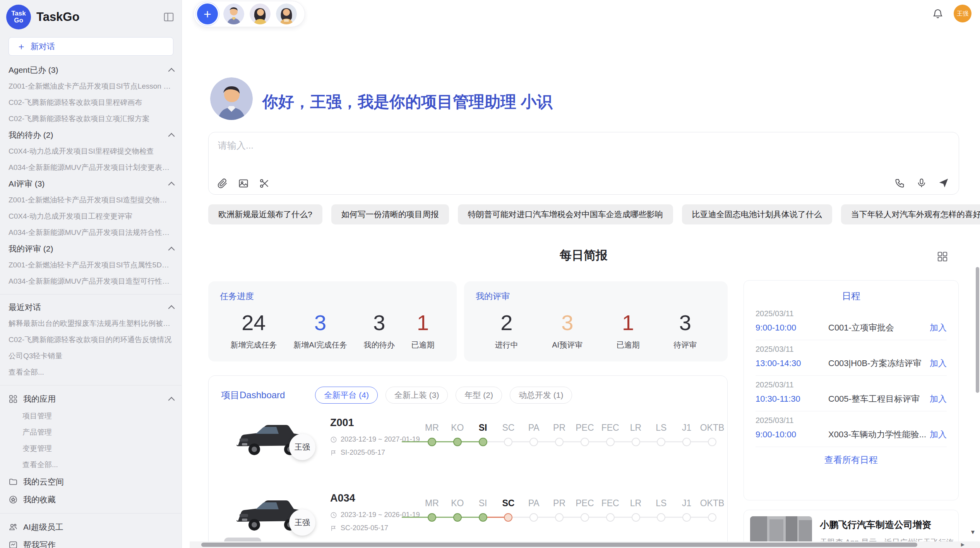 The width and height of the screenshot is (980, 548). Describe the element at coordinates (91, 527) in the screenshot. I see `sidebar-item-ai-super-staff: AI超级员工` at that location.